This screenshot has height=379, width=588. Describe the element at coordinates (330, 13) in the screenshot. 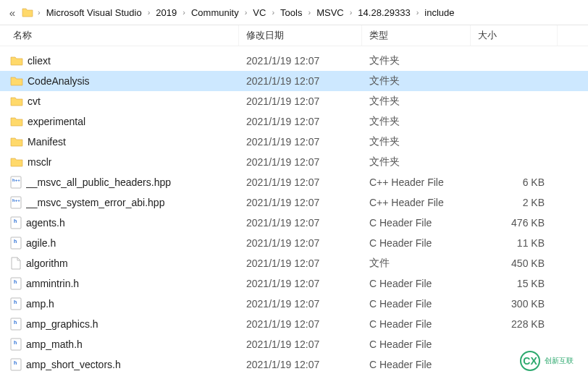

I see `breadcrumb-item: MSVC` at that location.